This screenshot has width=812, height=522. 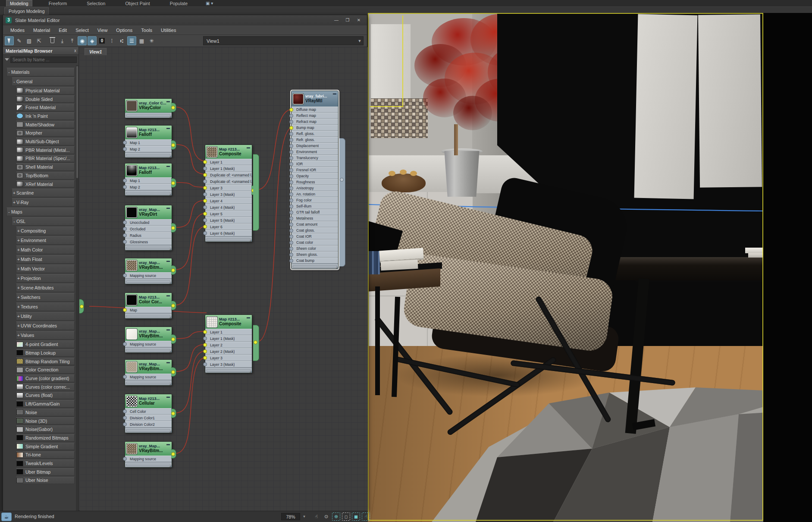 What do you see at coordinates (304, 517) in the screenshot?
I see `zoom-dropdown-icon: ▼` at bounding box center [304, 517].